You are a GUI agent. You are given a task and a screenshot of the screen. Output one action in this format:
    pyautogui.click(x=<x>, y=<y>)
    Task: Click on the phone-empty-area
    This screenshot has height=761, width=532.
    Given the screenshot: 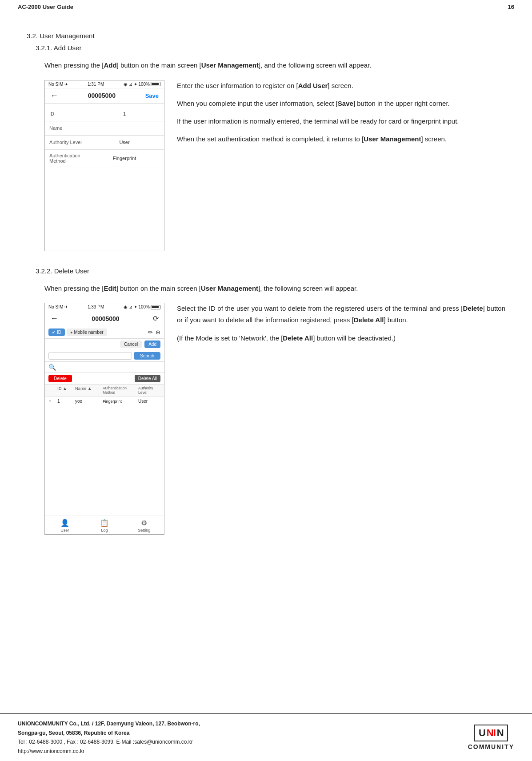 What is the action you would take?
    pyautogui.click(x=104, y=207)
    